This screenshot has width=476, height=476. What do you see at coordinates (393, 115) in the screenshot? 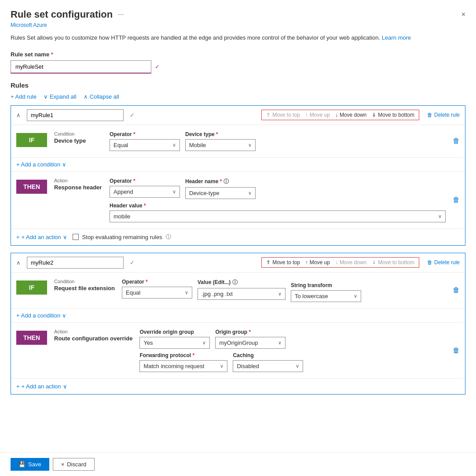
I see `rule1-move-bottom-button: ⇓ Move to bottom` at bounding box center [393, 115].